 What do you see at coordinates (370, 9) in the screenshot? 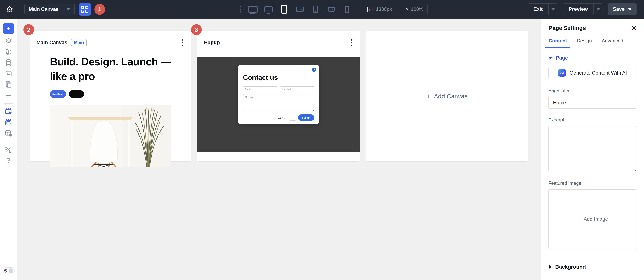
I see `width-arrows-icon: |↔|` at bounding box center [370, 9].